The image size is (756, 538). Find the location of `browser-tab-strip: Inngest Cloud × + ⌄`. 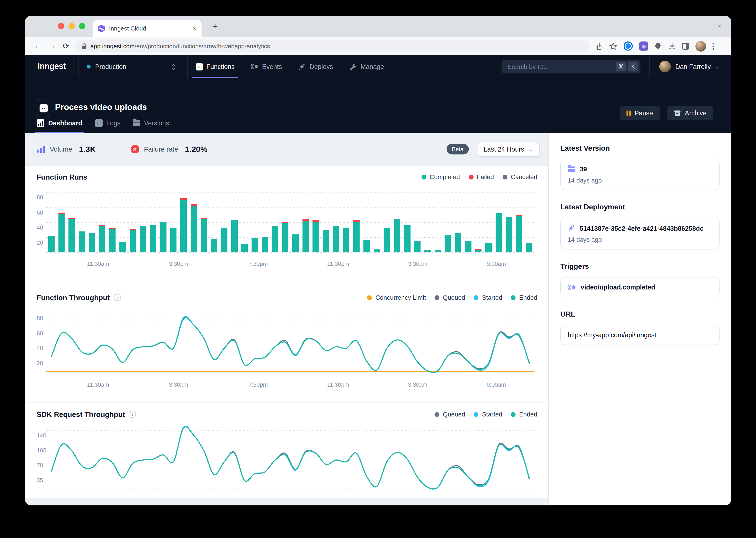

browser-tab-strip: Inngest Cloud × + ⌄ is located at coordinates (378, 27).